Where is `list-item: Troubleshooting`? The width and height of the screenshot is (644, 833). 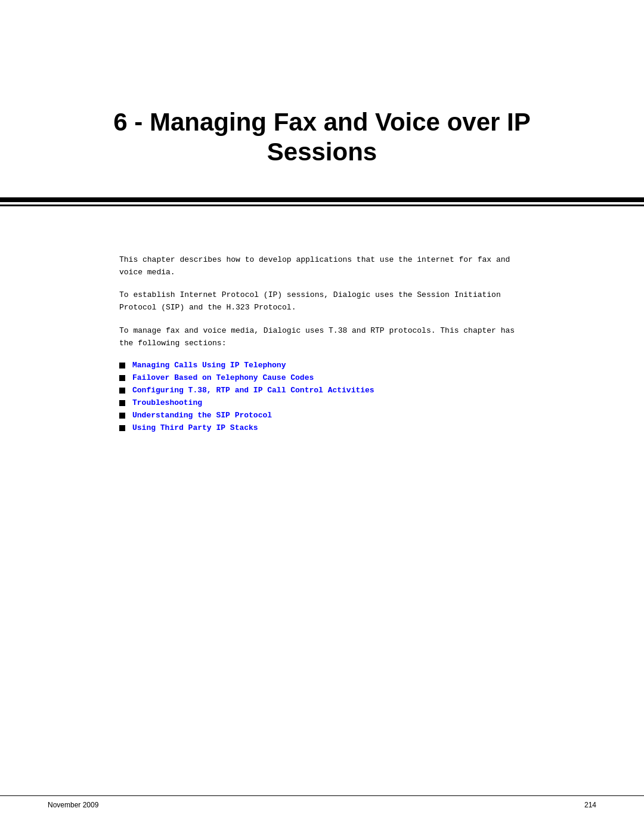 list-item: Troubleshooting is located at coordinates (322, 403).